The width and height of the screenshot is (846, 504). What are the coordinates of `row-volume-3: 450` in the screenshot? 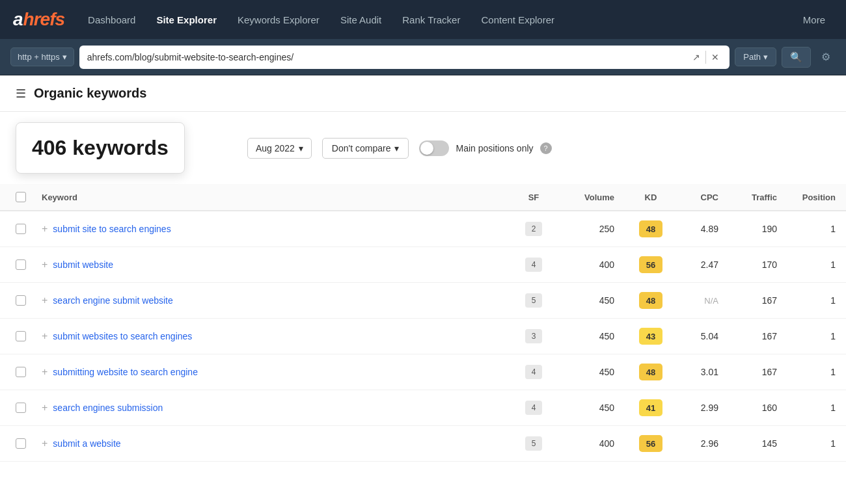 It's located at (592, 337).